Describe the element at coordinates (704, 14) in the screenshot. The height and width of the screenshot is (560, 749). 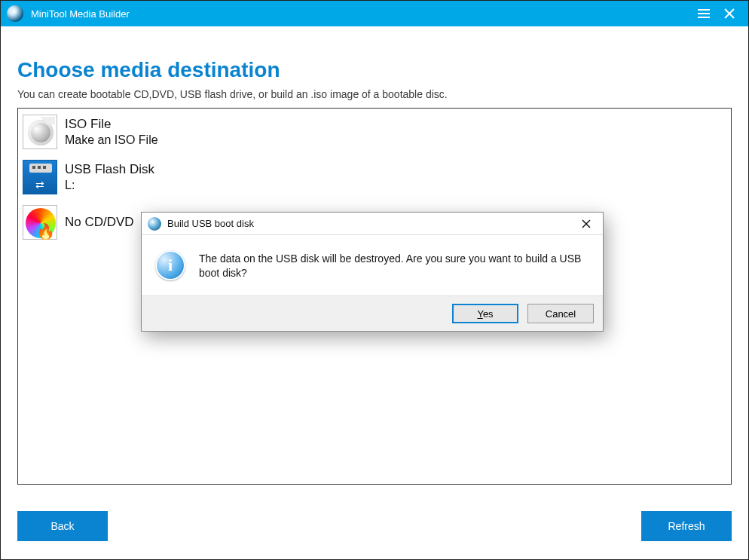
I see `hamburger-icon` at that location.